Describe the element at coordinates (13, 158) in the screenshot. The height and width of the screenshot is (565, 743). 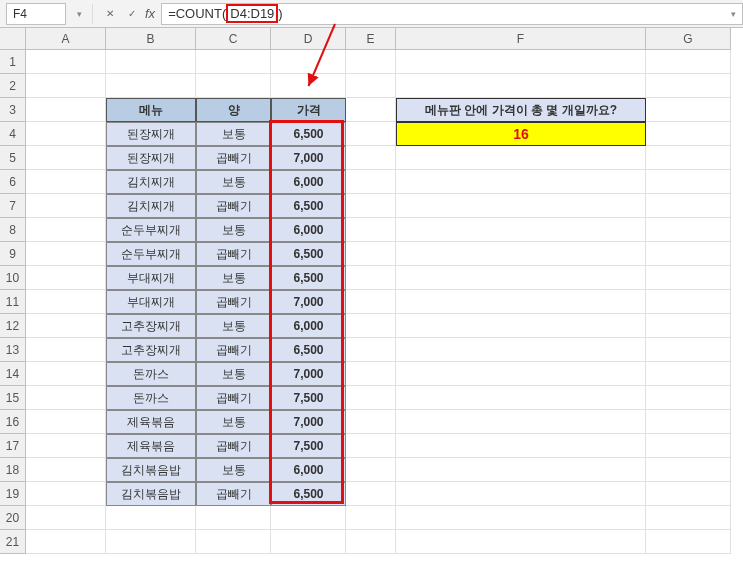
I see `row-header-5: 5` at that location.